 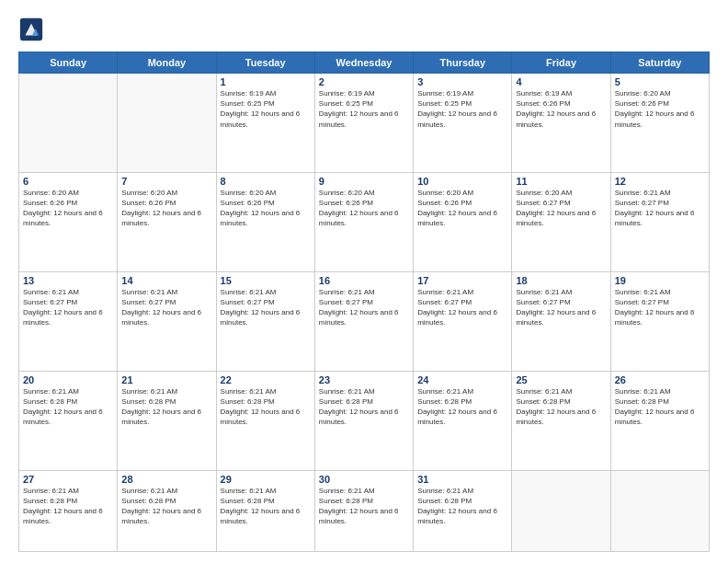 I want to click on day-number: 11, so click(x=561, y=181).